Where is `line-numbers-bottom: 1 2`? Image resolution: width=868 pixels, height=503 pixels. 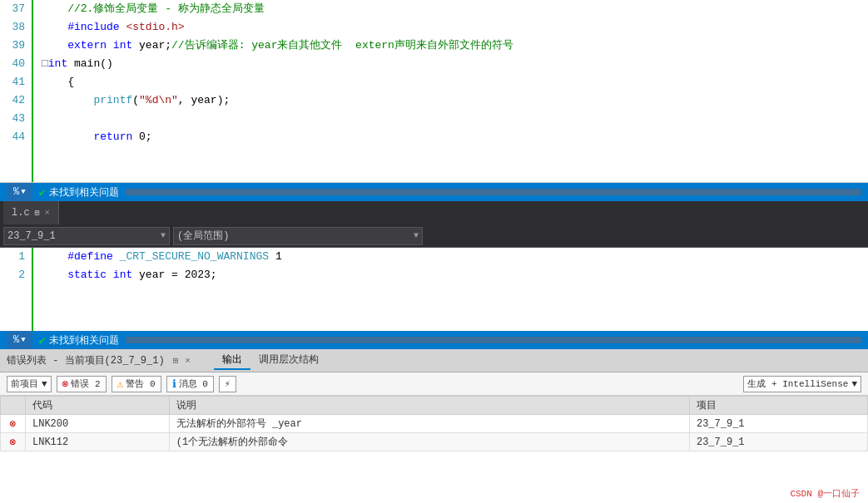
line-numbers-bottom: 1 2 is located at coordinates (17, 289).